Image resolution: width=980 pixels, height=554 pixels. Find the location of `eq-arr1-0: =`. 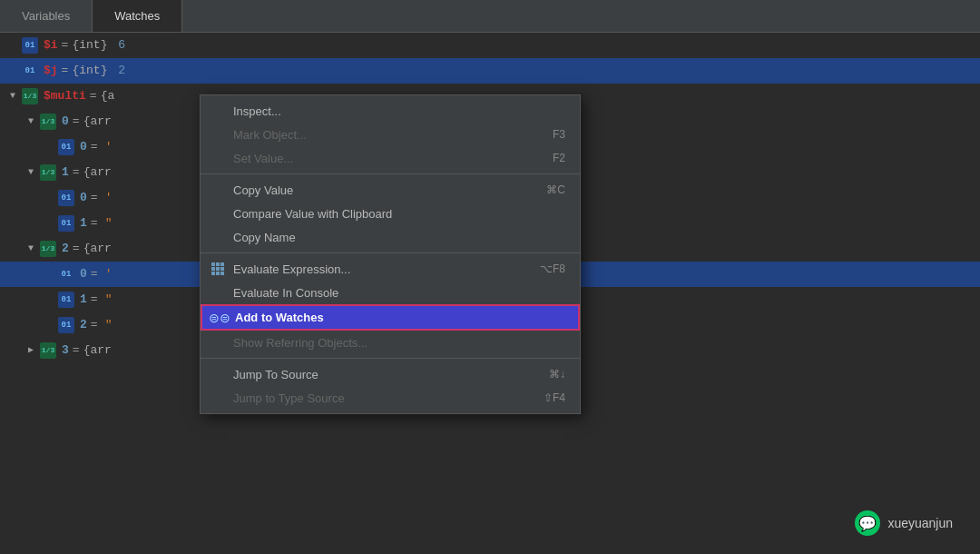

eq-arr1-0: = is located at coordinates (94, 198).